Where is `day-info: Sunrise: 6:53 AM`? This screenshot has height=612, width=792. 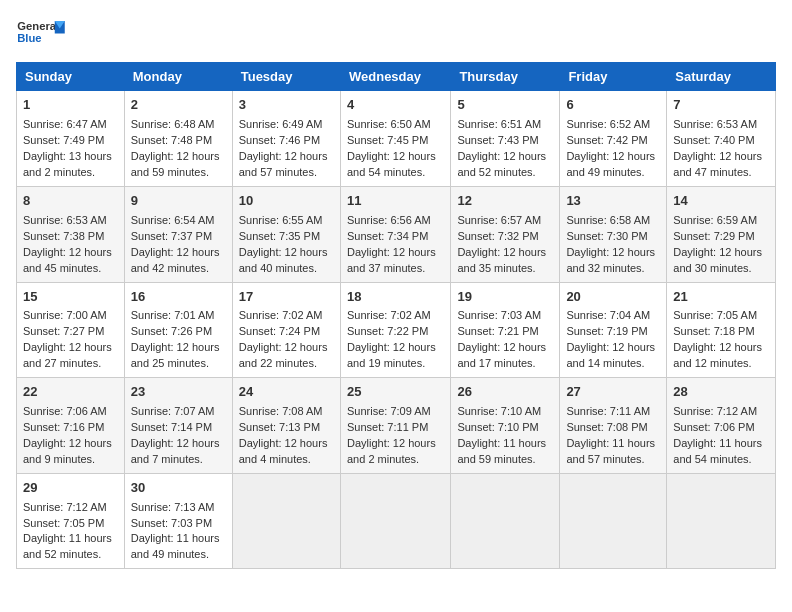
day-info: Sunrise: 6:53 AM is located at coordinates (721, 125).